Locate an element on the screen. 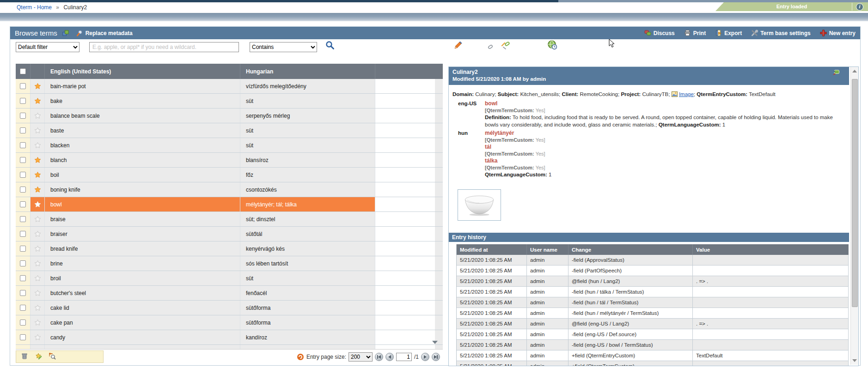  term-cell-hungarian: blansíroz is located at coordinates (308, 160).